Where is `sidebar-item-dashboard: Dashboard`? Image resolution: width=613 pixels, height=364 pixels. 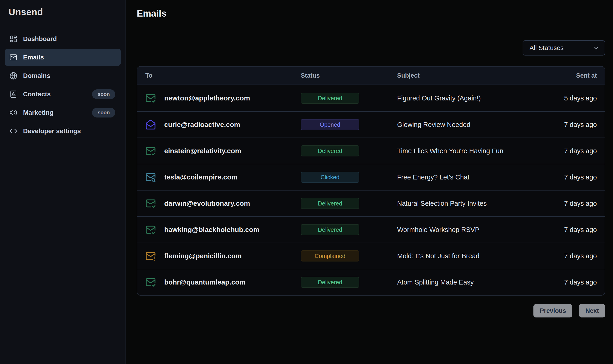
sidebar-item-dashboard: Dashboard is located at coordinates (63, 39).